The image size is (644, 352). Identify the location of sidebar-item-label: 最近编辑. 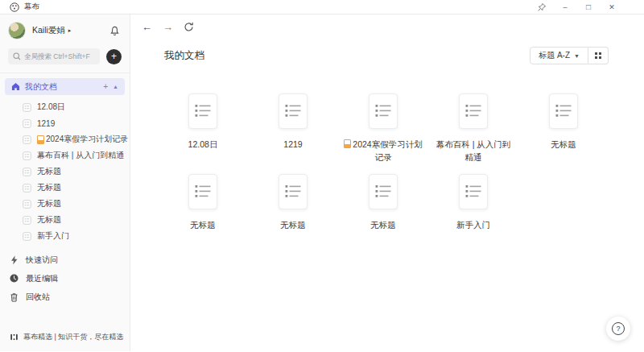
(42, 279).